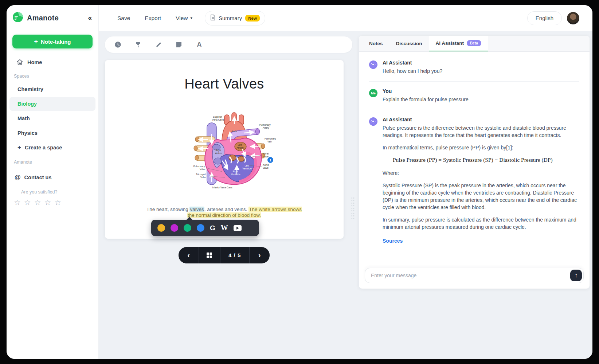 The width and height of the screenshot is (599, 364). I want to click on sidebar-item-physics: Physics, so click(52, 133).